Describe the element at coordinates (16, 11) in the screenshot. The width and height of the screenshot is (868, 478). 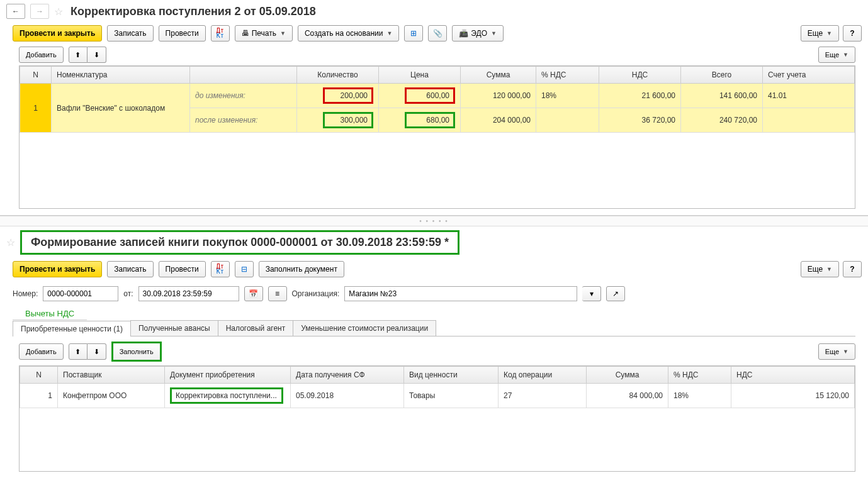
I see `nav-back-button: ←` at that location.